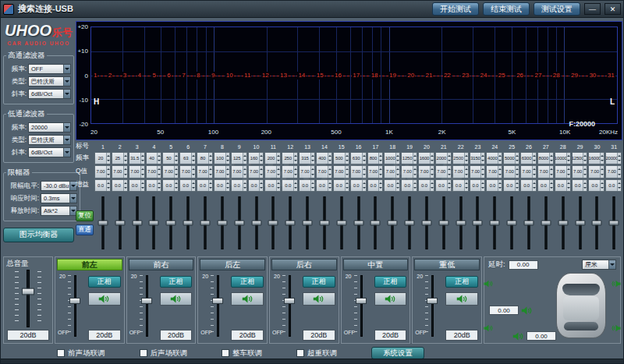 The width and height of the screenshot is (624, 364). What do you see at coordinates (50, 69) in the screenshot?
I see `hpf-frequency-select: OFF` at bounding box center [50, 69].